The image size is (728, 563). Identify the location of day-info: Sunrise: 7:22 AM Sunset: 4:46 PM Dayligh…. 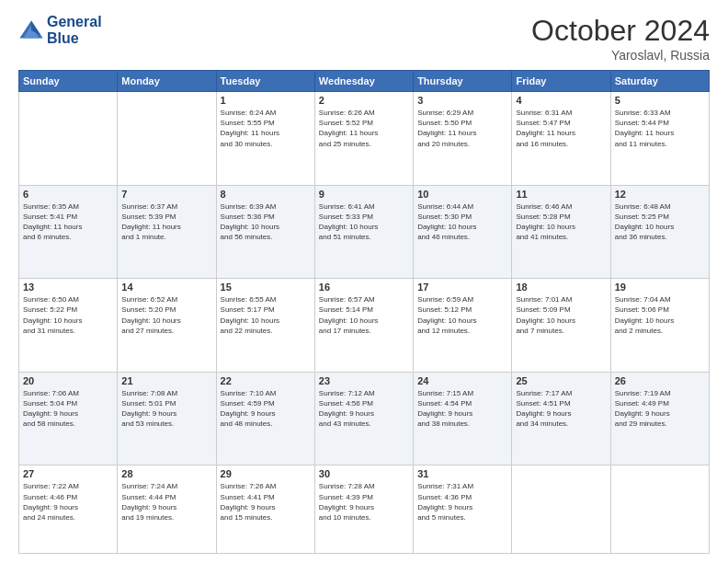
(68, 502).